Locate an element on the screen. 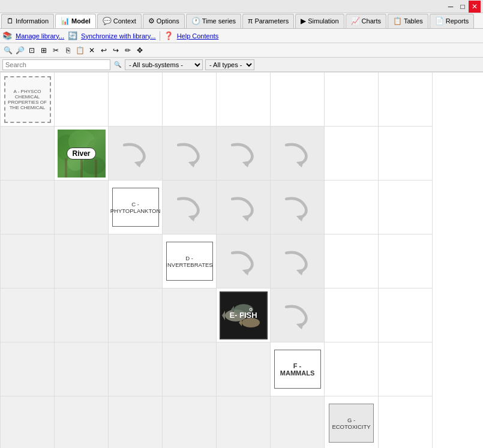 This screenshot has height=448, width=483. tables-icon: 📋 is located at coordinates (397, 21).